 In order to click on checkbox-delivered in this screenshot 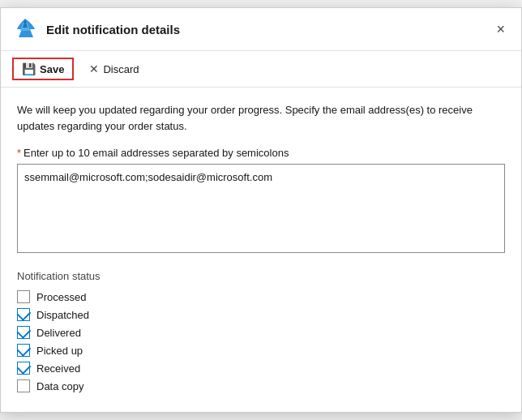, I will do `click(24, 332)`.